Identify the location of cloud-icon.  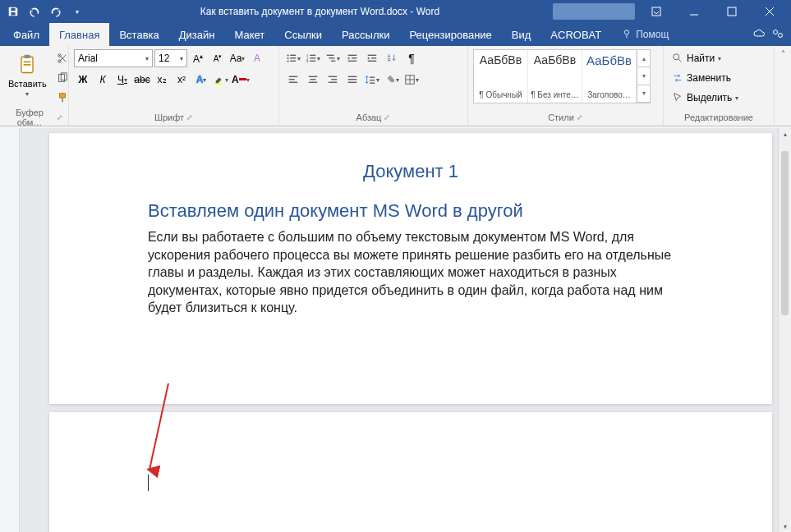
(760, 34).